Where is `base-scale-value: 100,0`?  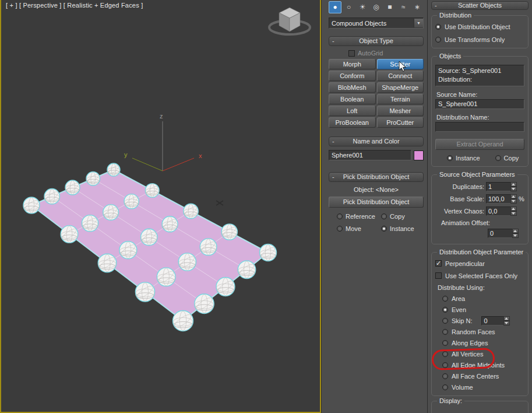
base-scale-value: 100,0 is located at coordinates (498, 199).